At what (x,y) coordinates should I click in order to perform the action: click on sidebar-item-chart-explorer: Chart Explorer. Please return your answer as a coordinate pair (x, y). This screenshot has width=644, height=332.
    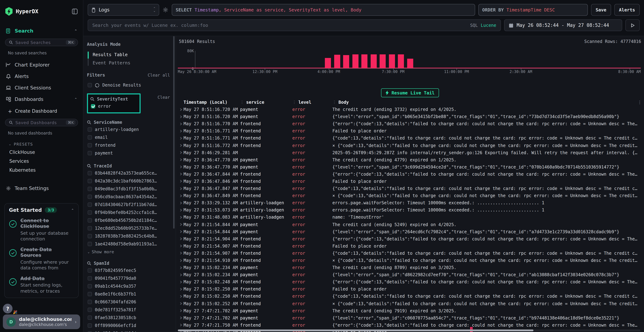
    Looking at the image, I should click on (42, 65).